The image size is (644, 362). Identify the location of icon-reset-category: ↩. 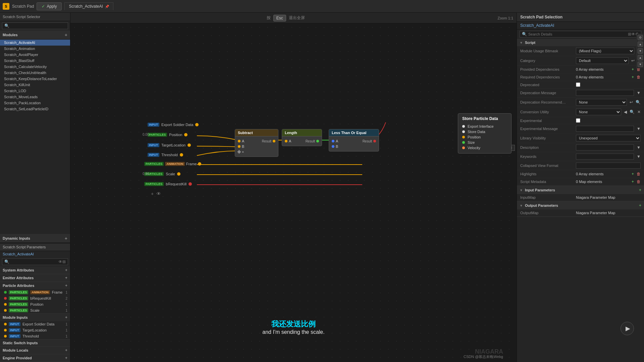
(633, 61).